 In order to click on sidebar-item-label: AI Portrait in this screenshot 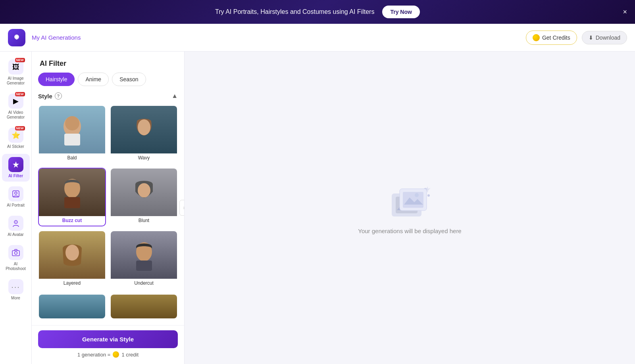, I will do `click(15, 205)`.